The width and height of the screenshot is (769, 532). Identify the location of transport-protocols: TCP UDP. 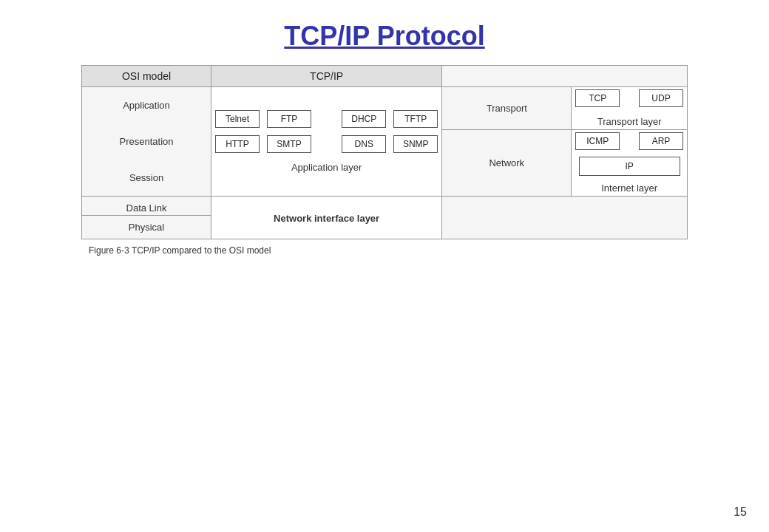
(629, 98).